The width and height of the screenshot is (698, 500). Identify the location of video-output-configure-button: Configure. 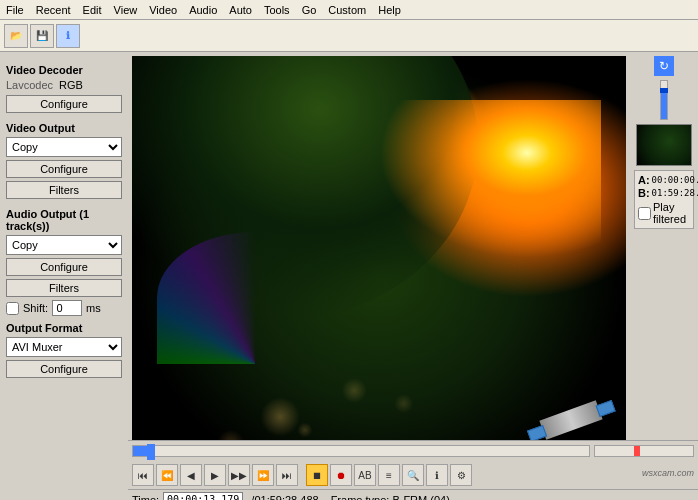
(64, 169).